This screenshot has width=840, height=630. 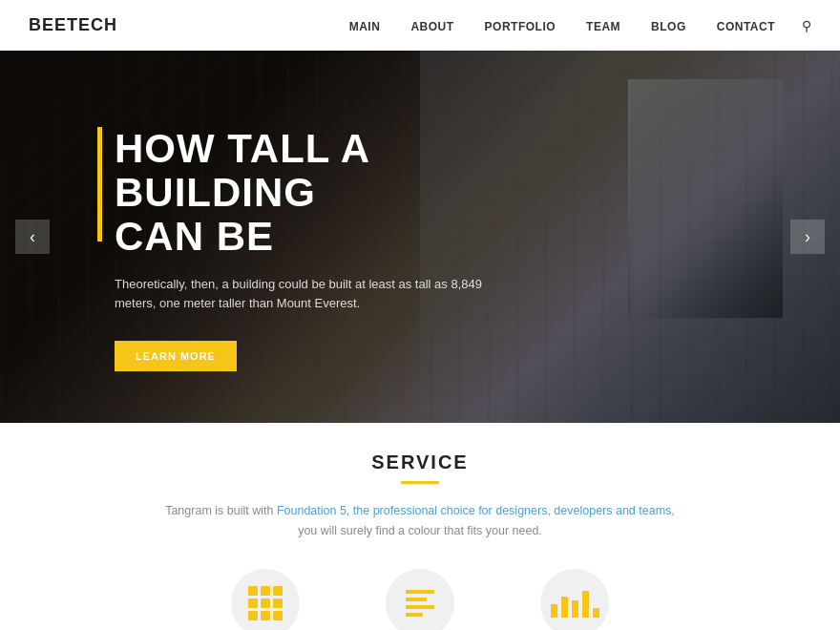 I want to click on nav-item-team: TEAM, so click(x=603, y=26).